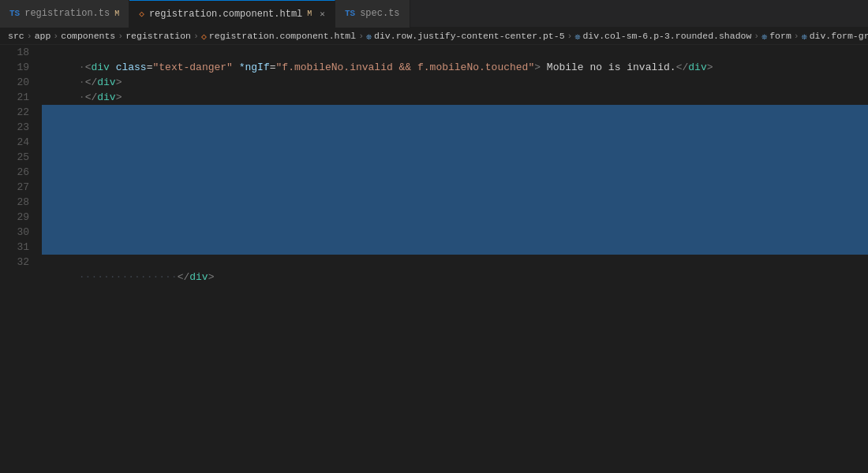  I want to click on code-line-20: ·</div>, so click(455, 82).